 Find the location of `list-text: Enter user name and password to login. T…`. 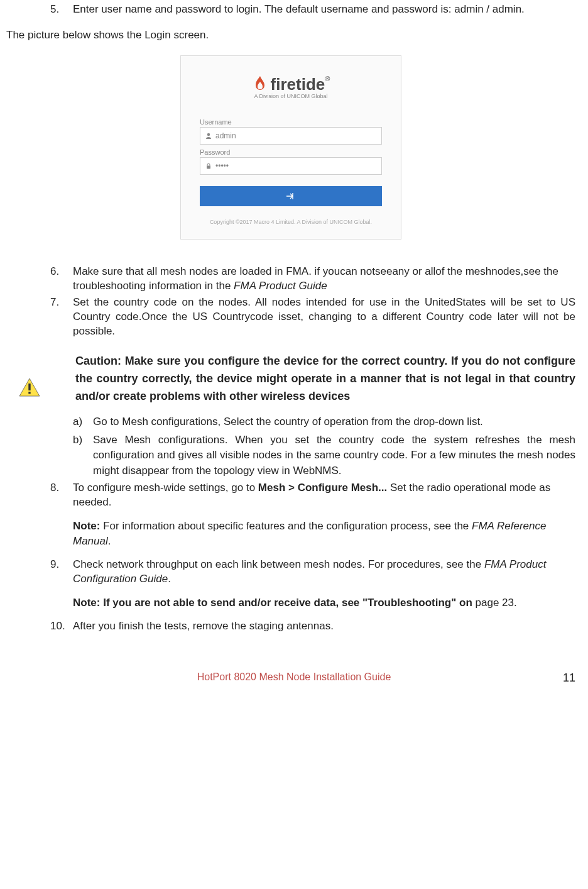

list-text: Enter user name and password to login. T… is located at coordinates (324, 10).